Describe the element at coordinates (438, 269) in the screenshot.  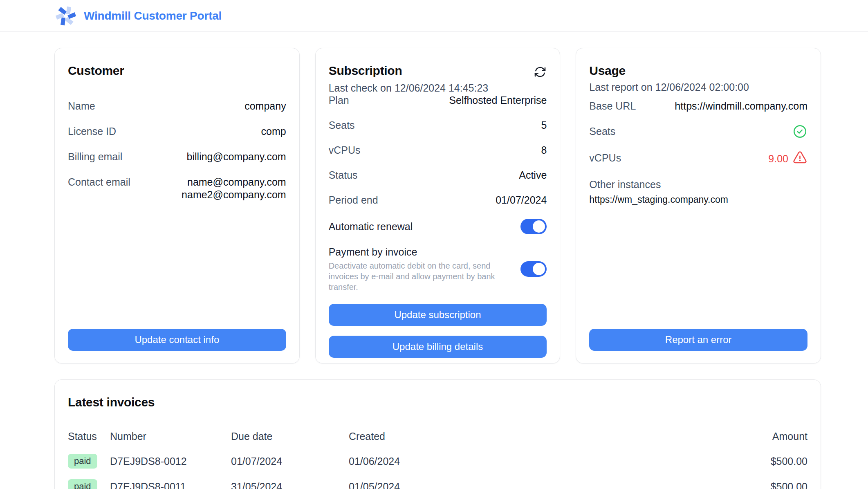
I see `payment-by-invoice-row: Payment by invoice Deactivate automatic …` at that location.